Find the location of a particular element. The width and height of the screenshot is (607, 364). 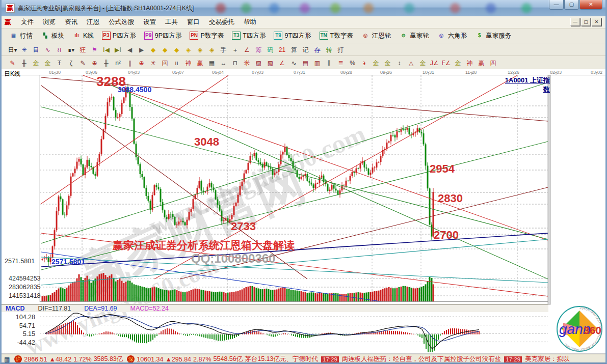

print-icon: 打 is located at coordinates (340, 50).